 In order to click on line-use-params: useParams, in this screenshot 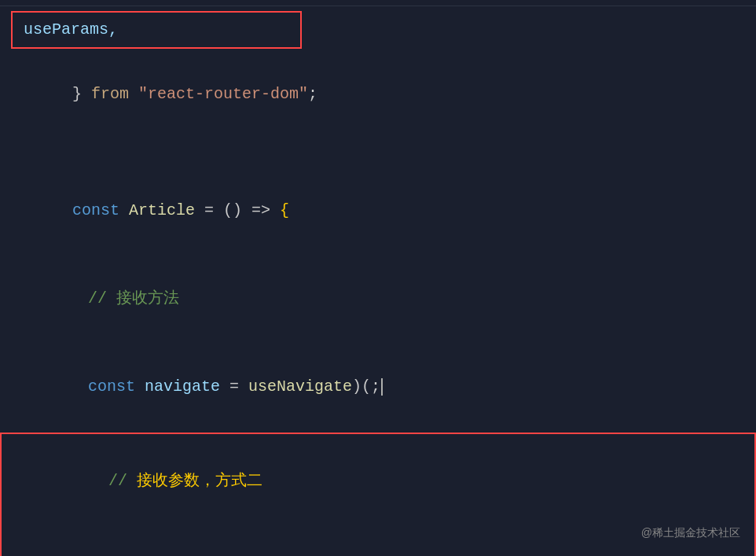, I will do `click(378, 28)`.